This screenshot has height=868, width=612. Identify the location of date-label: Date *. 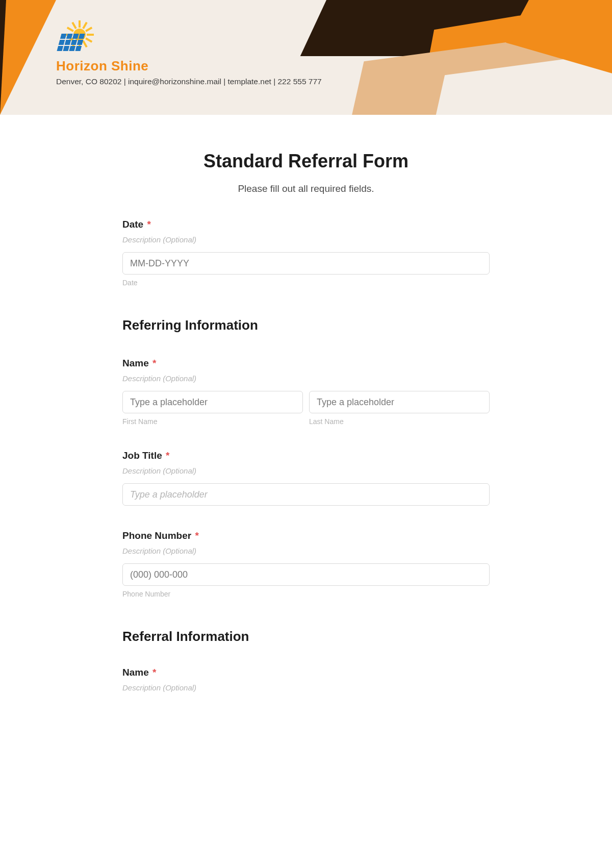
(306, 225).